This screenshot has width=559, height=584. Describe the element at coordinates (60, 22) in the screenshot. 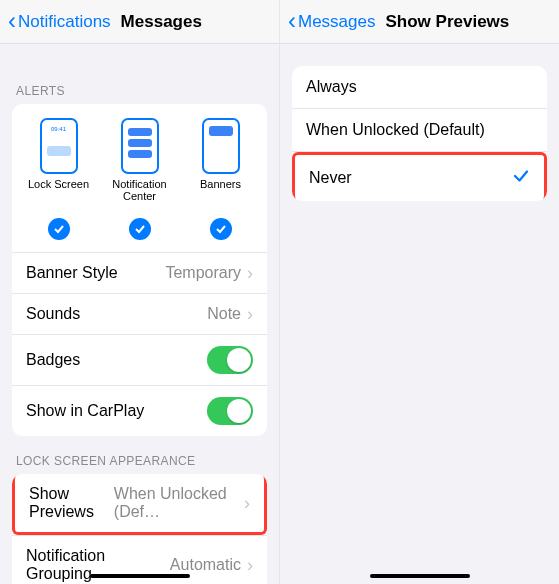

I see `back-button-notifications: ‹ Notifications` at that location.